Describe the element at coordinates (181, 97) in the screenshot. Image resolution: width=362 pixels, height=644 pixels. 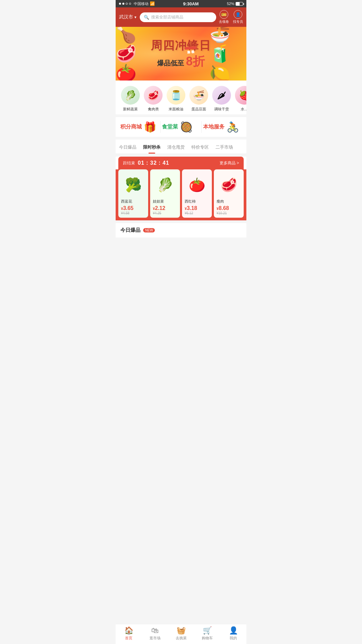
I see `category-section: 🥬 新鲜蔬菜 🥩 禽肉类 🫙 米面粮油 🍜 蛋品豆面 🌶 调味干货 🍓 水…` at that location.